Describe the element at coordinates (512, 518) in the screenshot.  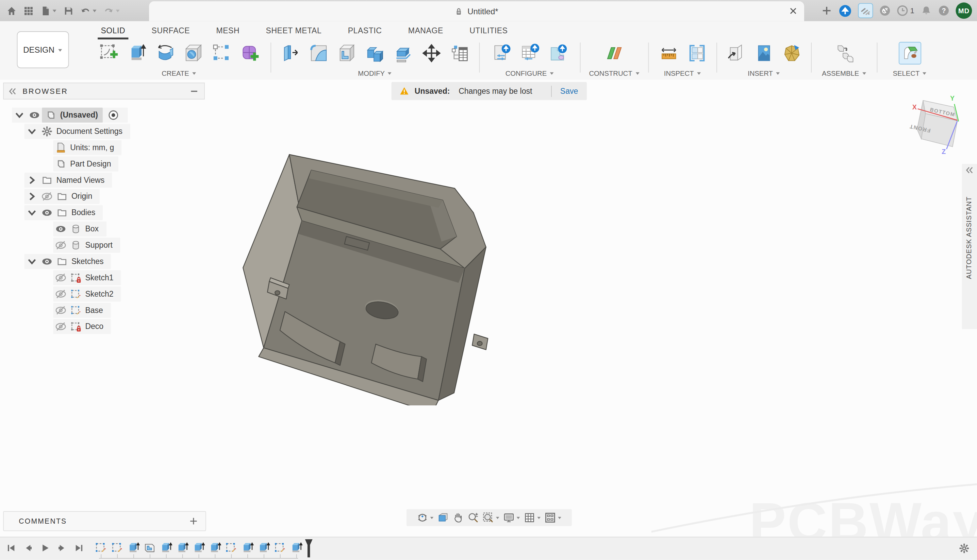
I see `display-settings-button` at that location.